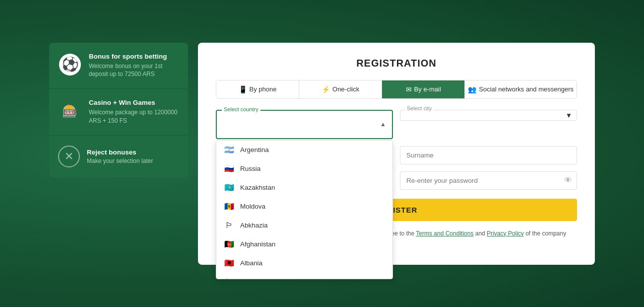 The height and width of the screenshot is (307, 644). I want to click on reject-icon: ✕, so click(69, 156).